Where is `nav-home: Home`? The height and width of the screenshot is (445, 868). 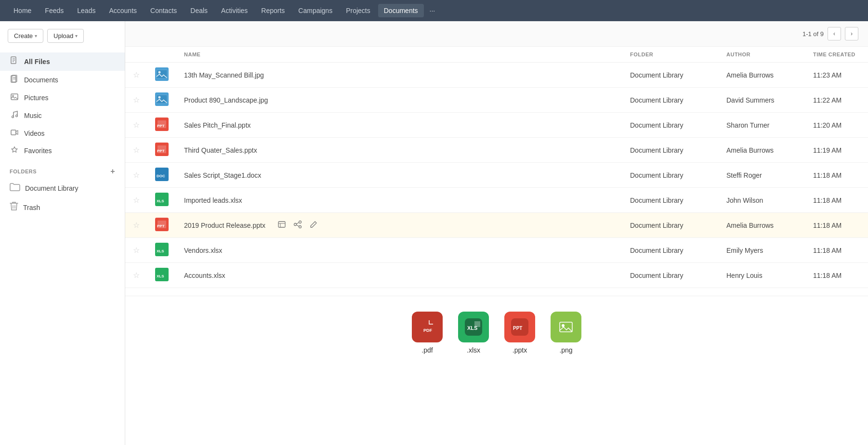 nav-home: Home is located at coordinates (22, 11).